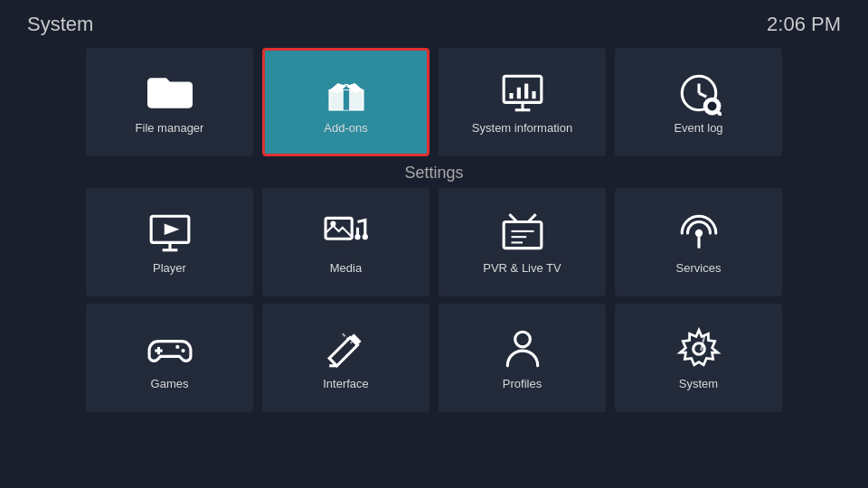  Describe the element at coordinates (699, 93) in the screenshot. I see `eventlog-icon` at that location.